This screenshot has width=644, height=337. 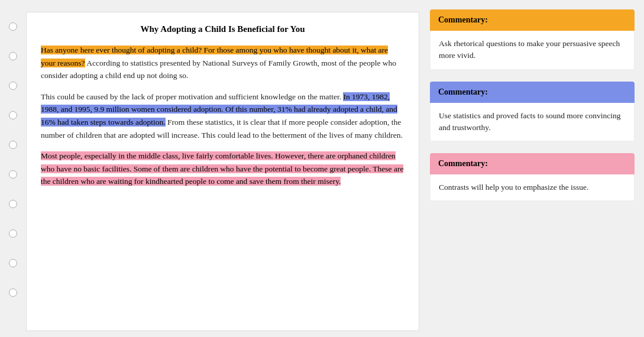 What do you see at coordinates (532, 122) in the screenshot?
I see `commentary-body-2: Use statistics and proved facts to sound…` at bounding box center [532, 122].